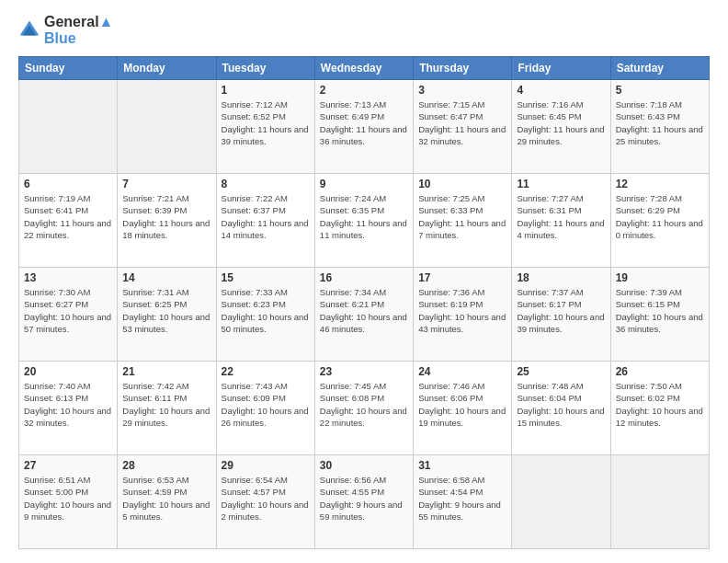  What do you see at coordinates (266, 465) in the screenshot?
I see `day-number: 29` at bounding box center [266, 465].